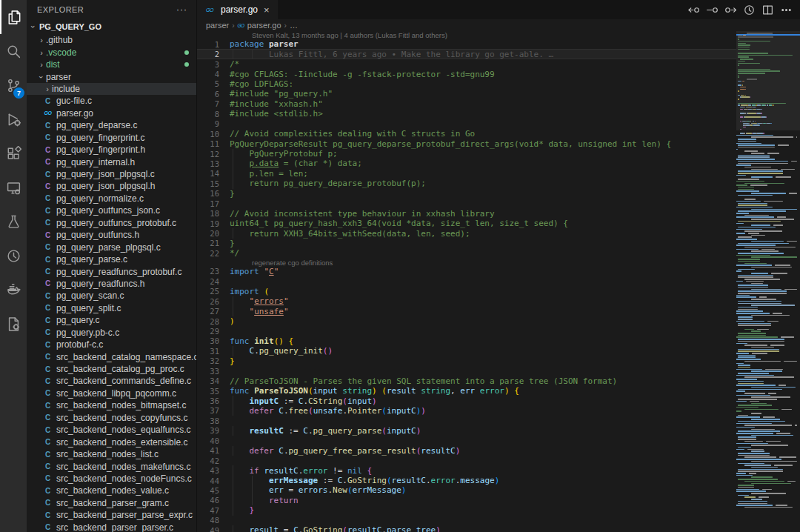  Describe the element at coordinates (111, 89) in the screenshot. I see `tree-folder-include: ›include` at that location.